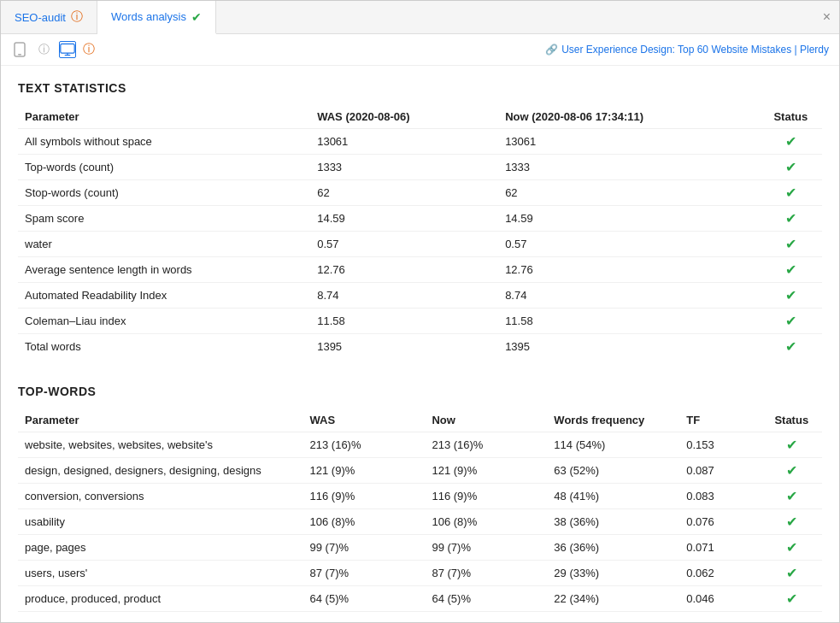 The height and width of the screenshot is (623, 840). What do you see at coordinates (827, 17) in the screenshot?
I see `close-button: ×` at bounding box center [827, 17].